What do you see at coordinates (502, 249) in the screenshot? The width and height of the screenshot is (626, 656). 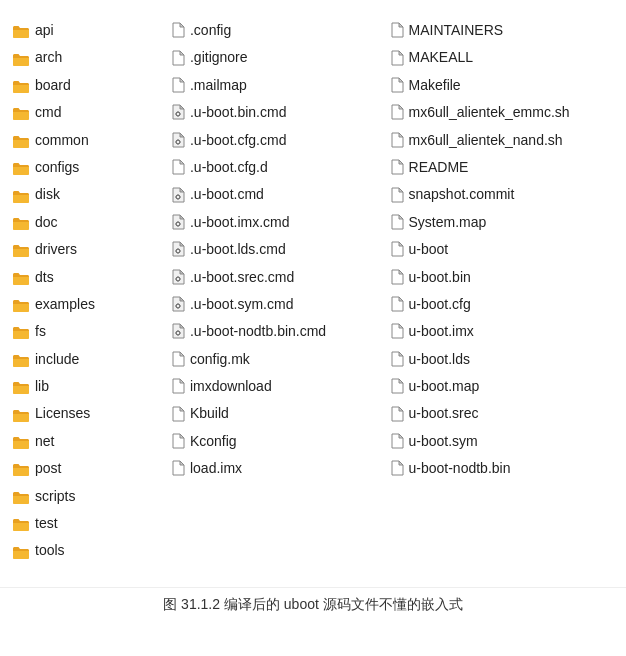 I see `file-item: u-boot` at bounding box center [502, 249].